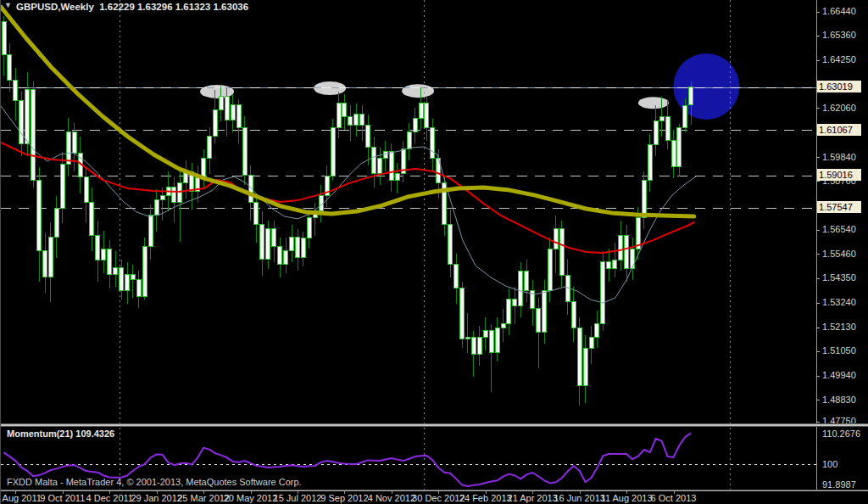 The image size is (868, 504). What do you see at coordinates (434, 95) in the screenshot?
I see `resistance-ellipse-annotations` at bounding box center [434, 95].